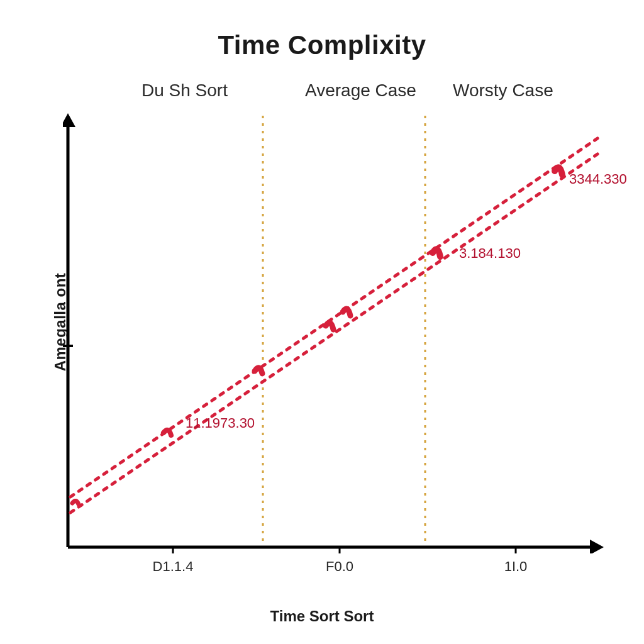  I want to click on x-tick-label-0: D1.1.4, so click(174, 567).